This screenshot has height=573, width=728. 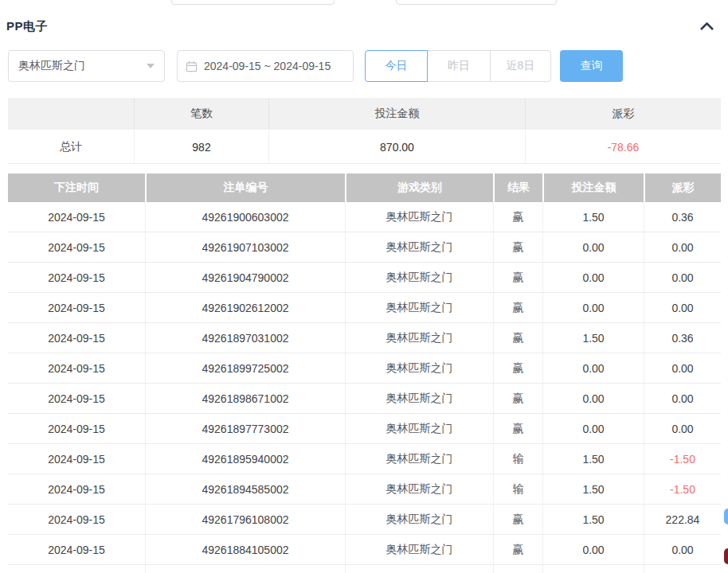 What do you see at coordinates (726, 556) in the screenshot?
I see `floating-widget-red` at bounding box center [726, 556].